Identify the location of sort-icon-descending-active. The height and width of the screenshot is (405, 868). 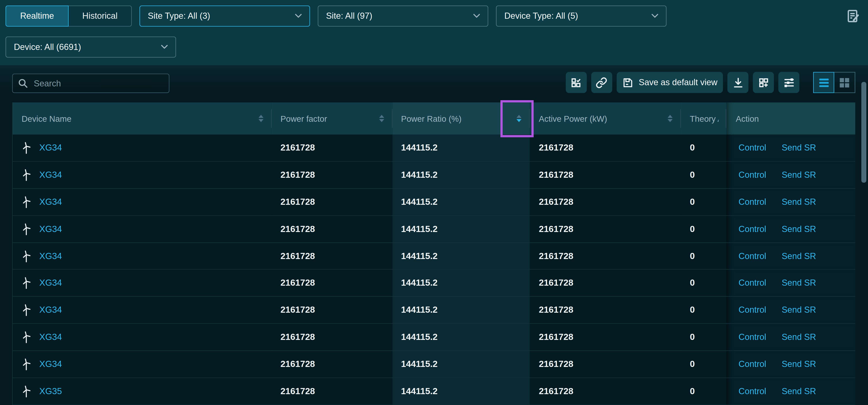
(517, 119).